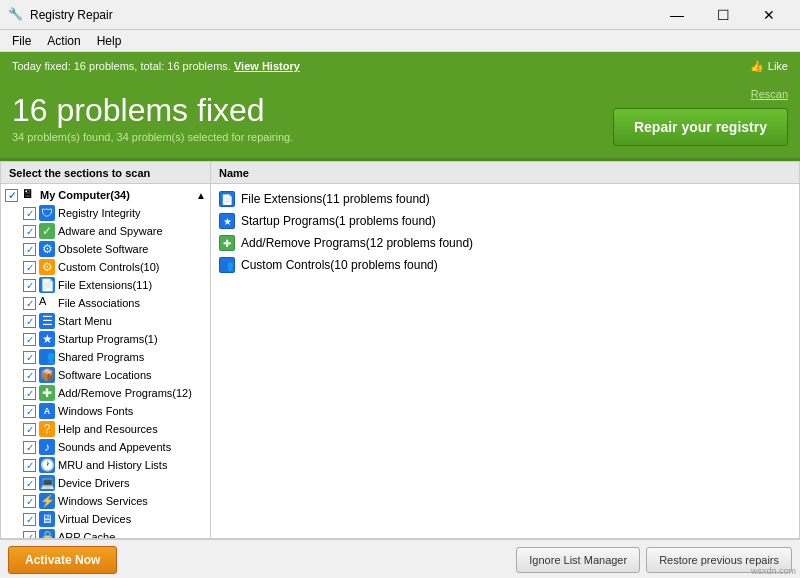  I want to click on bug-icon: ✓, so click(47, 231).